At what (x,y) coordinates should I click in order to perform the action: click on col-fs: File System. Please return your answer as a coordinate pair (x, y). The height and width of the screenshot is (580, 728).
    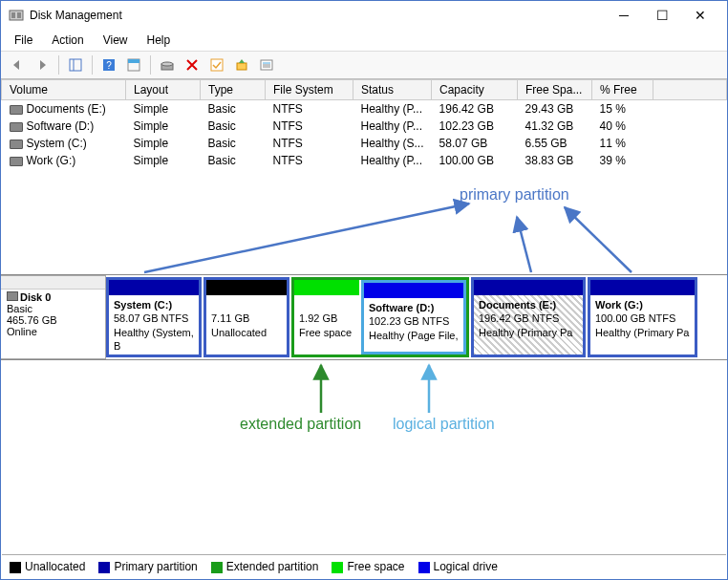
    Looking at the image, I should click on (310, 90).